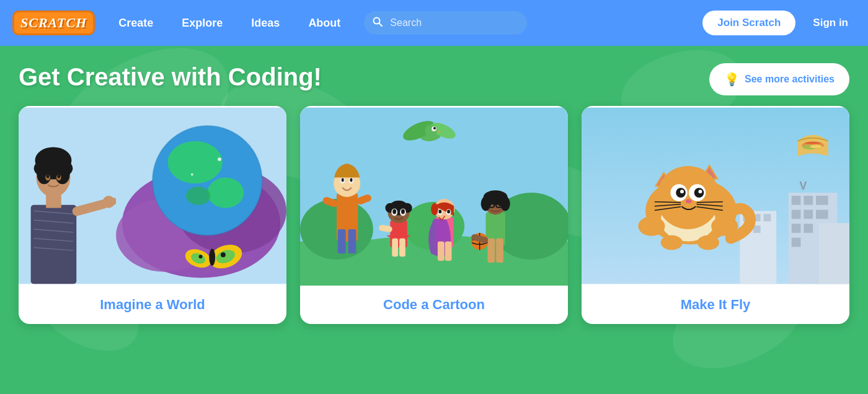 This screenshot has width=868, height=394. Describe the element at coordinates (434, 196) in the screenshot. I see `card-cartoon-image` at that location.